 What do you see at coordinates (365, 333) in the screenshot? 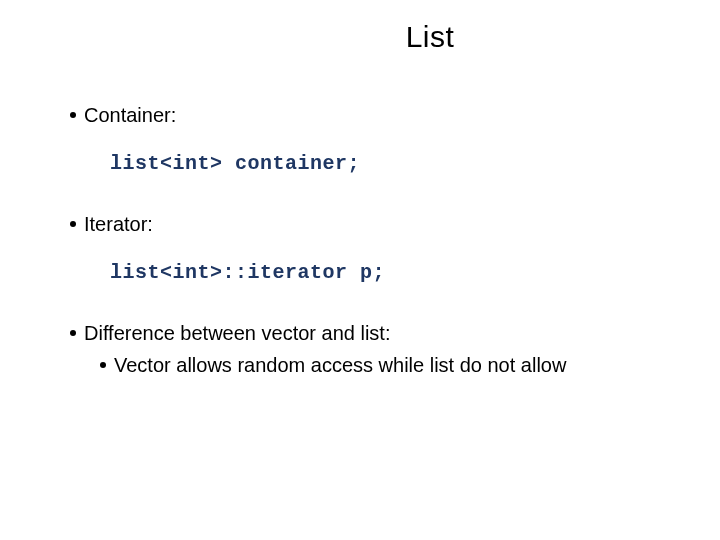
I see `bullet-difference: Difference between vector and list:` at bounding box center [365, 333].